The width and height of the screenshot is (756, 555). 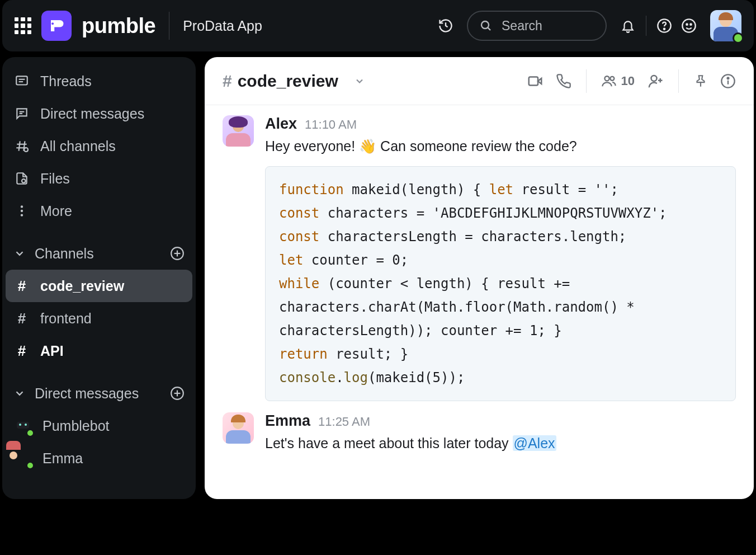 What do you see at coordinates (169, 26) in the screenshot?
I see `divider` at bounding box center [169, 26].